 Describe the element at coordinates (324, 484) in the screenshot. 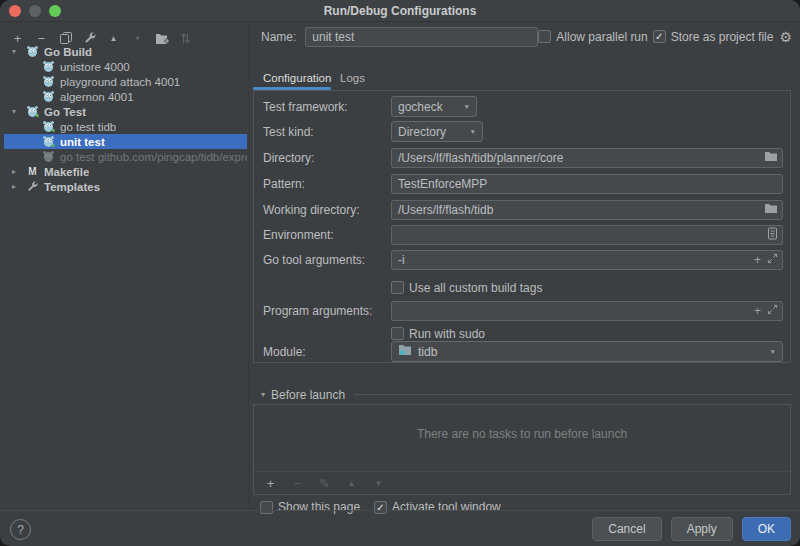

I see `edit-task-button: ✎` at that location.